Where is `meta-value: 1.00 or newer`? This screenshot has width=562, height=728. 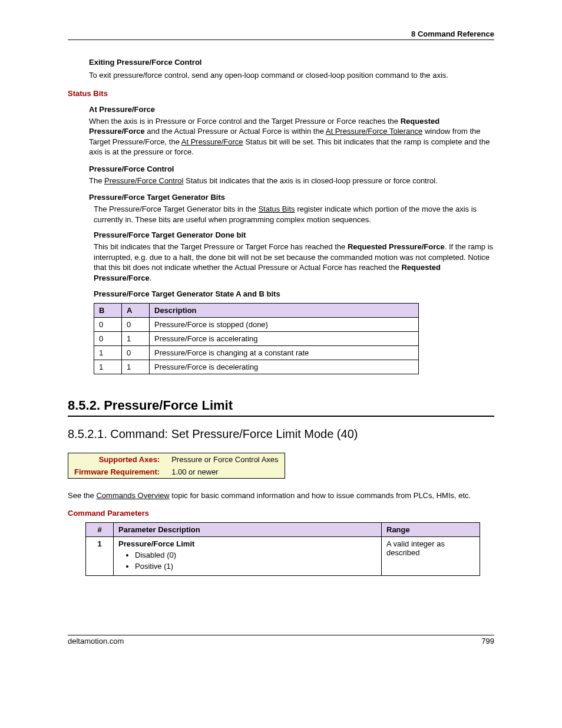
meta-value: 1.00 or newer is located at coordinates (225, 472).